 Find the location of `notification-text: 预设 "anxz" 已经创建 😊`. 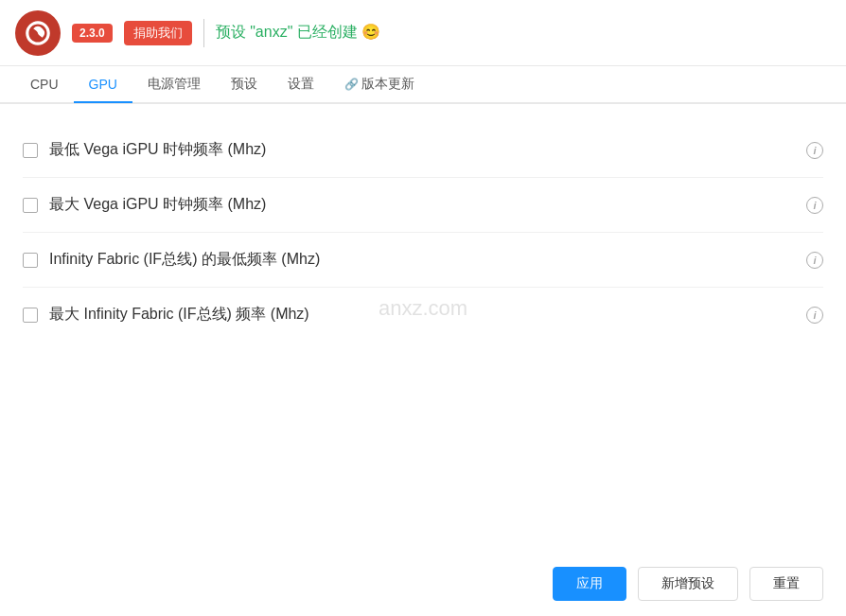

notification-text: 预设 "anxz" 已经创建 😊 is located at coordinates (299, 32).